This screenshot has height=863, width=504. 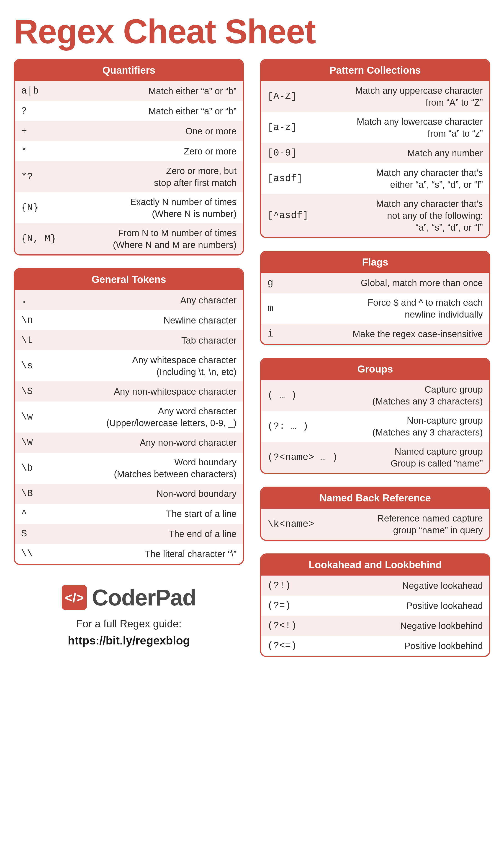 I want to click on regex-token: m, so click(x=290, y=309).